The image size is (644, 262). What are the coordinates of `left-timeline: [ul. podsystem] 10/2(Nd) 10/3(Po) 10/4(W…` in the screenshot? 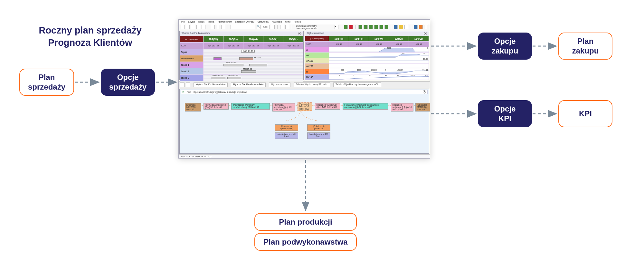 It's located at (242, 59).